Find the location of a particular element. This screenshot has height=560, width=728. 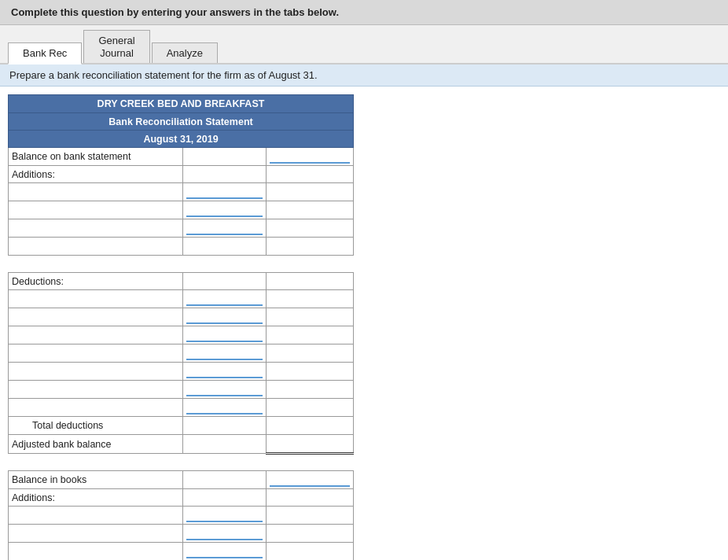

balance-in-books-val is located at coordinates (310, 480).